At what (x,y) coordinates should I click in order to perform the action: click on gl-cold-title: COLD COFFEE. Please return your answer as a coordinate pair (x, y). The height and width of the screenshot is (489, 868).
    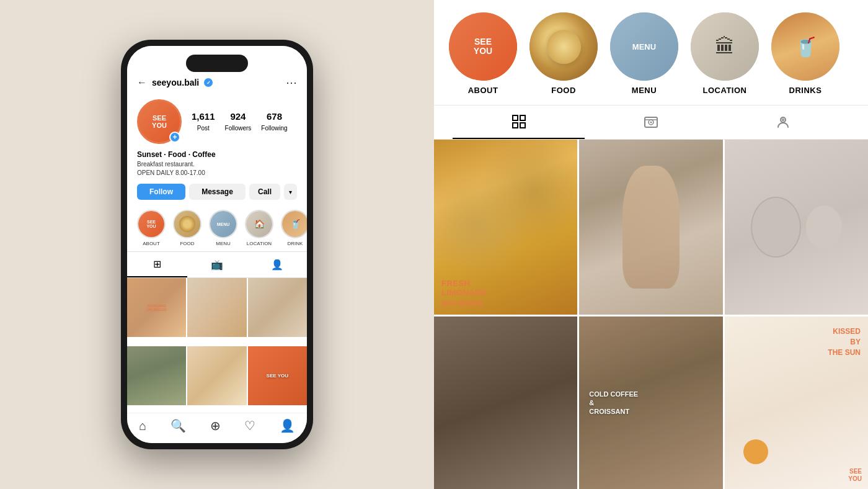
    Looking at the image, I should click on (614, 394).